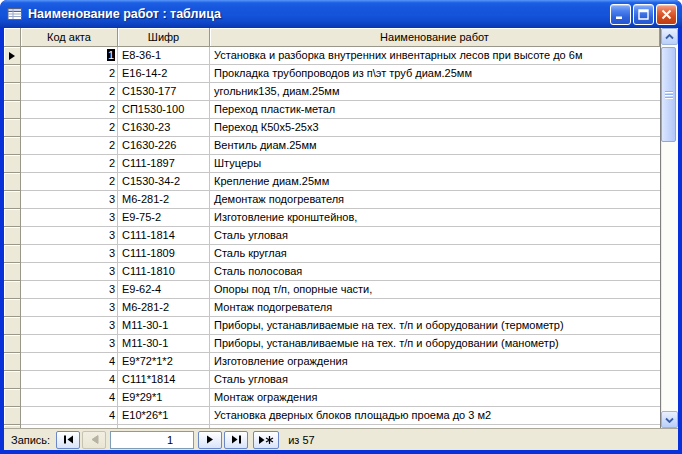 The height and width of the screenshot is (454, 682). What do you see at coordinates (332, 254) in the screenshot?
I see `table-row: 3 С111-1809 Сталь круглая` at bounding box center [332, 254].